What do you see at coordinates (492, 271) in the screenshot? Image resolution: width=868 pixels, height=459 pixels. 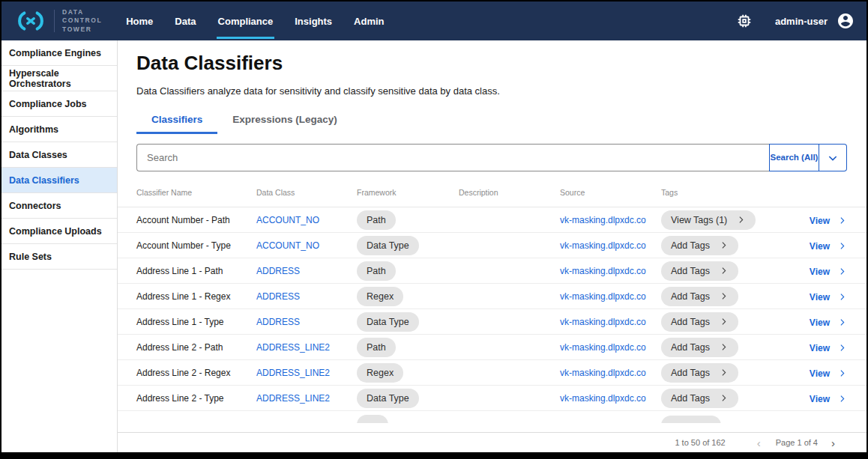 I see `table-row: Address Line 1 - PathADDRESSPathvk-maski…` at bounding box center [492, 271].